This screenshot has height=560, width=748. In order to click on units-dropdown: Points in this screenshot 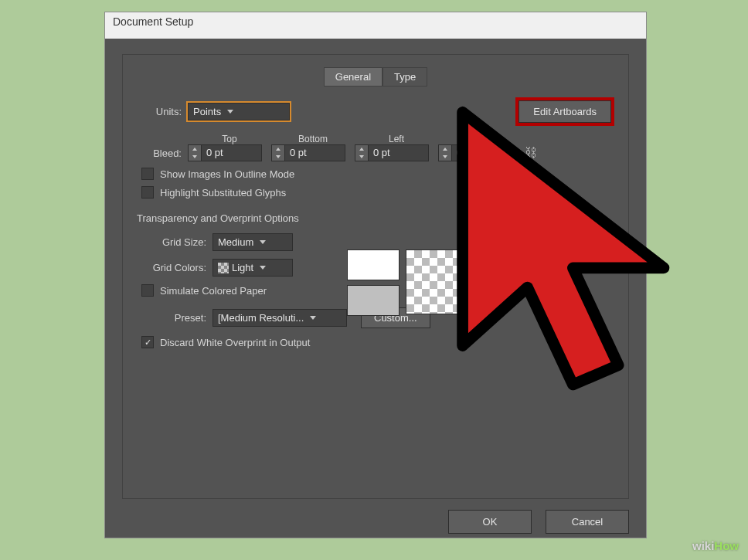, I will do `click(239, 111)`.